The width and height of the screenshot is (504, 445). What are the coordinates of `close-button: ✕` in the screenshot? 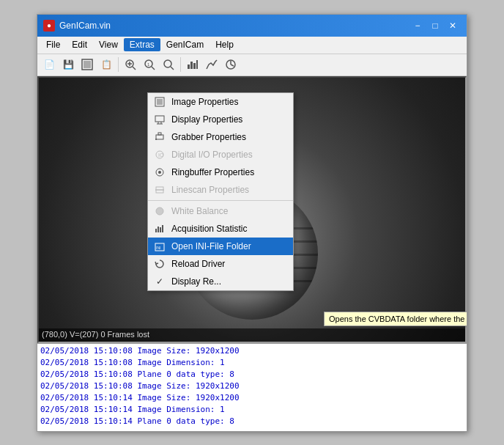 It's located at (453, 26).